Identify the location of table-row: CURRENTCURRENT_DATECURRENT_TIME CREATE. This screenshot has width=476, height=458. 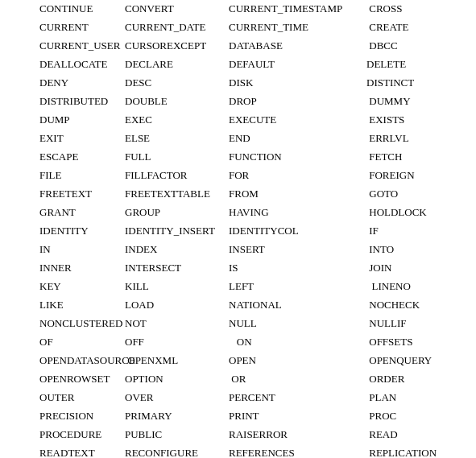
(238, 27).